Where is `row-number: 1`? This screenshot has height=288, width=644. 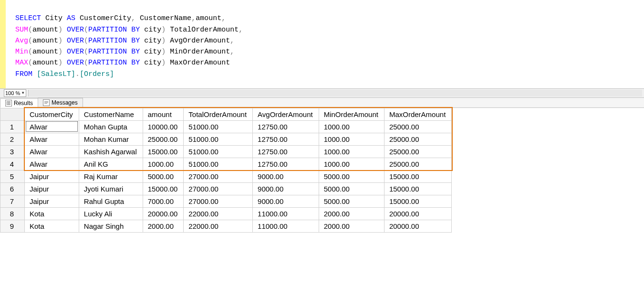
row-number: 1 is located at coordinates (12, 127).